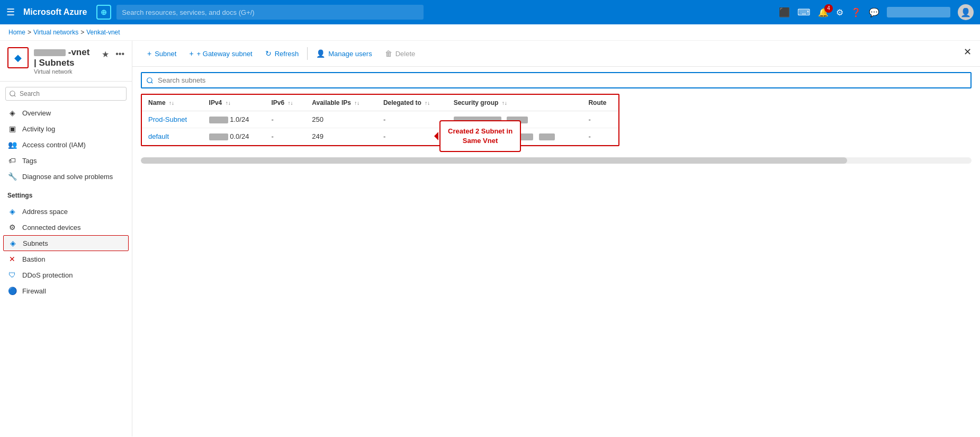  What do you see at coordinates (12, 113) in the screenshot?
I see `overview-icon: ◈` at bounding box center [12, 113].